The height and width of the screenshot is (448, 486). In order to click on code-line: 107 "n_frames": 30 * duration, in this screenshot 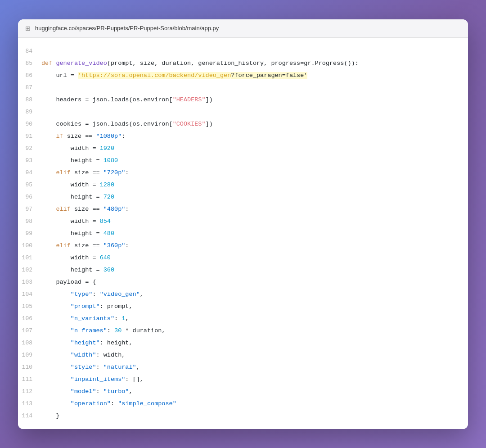, I will do `click(243, 330)`.